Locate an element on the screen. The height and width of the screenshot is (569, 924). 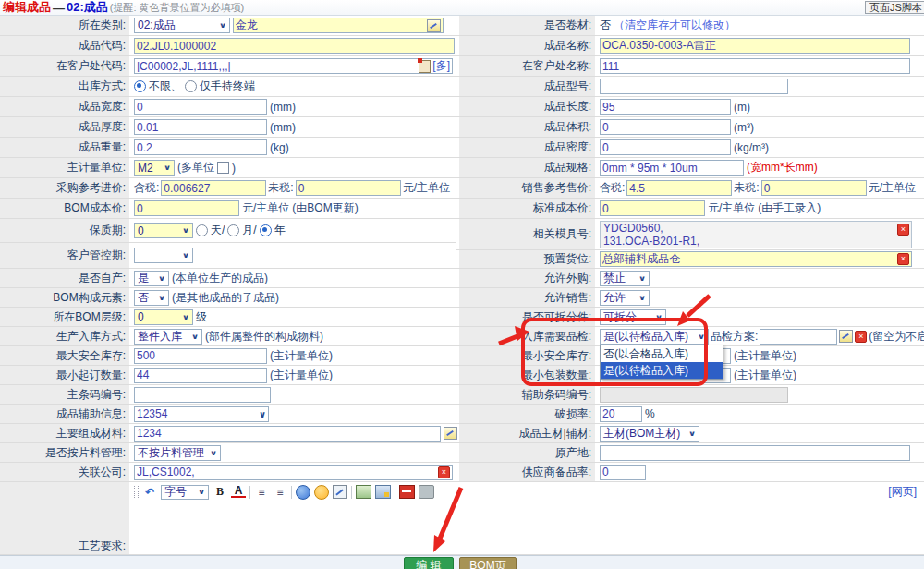
main-material-input is located at coordinates (287, 434).